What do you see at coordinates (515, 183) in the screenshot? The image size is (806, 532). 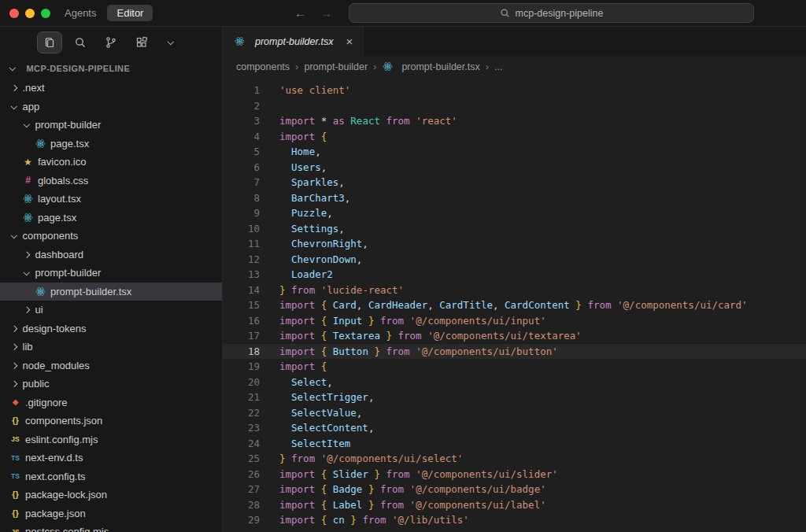 I see `code-line: 7 Sparkles,` at bounding box center [515, 183].